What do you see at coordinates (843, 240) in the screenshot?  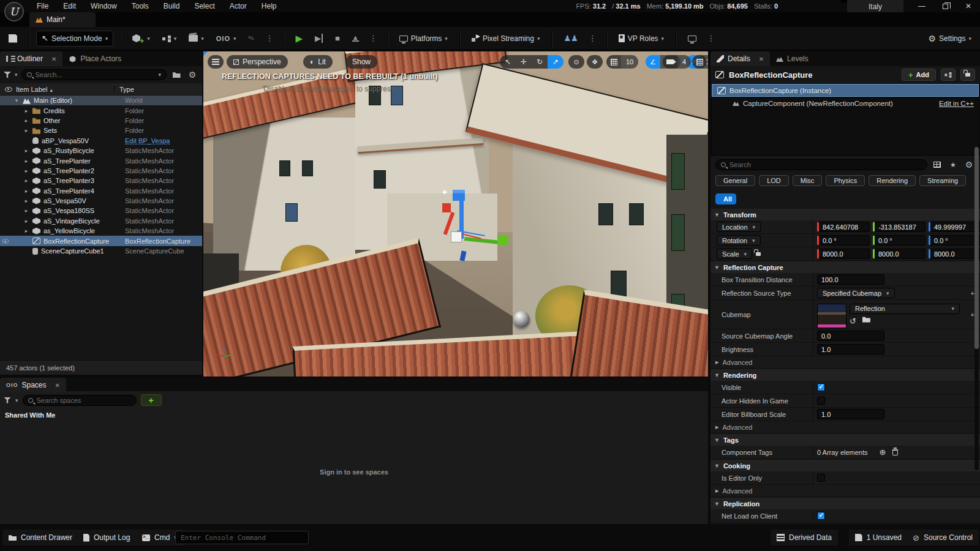 I see `rotation-x-field: 0.0 °` at bounding box center [843, 240].